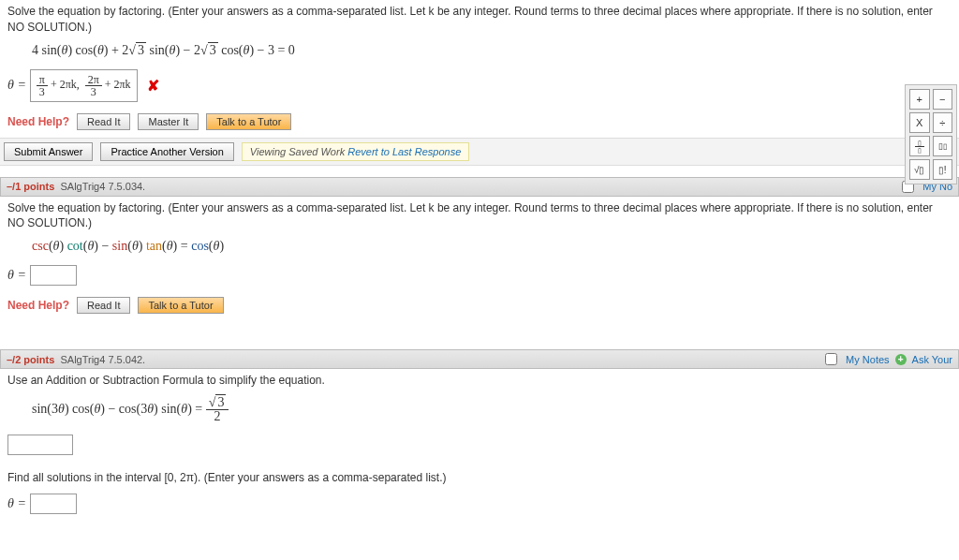 Image resolution: width=959 pixels, height=560 pixels. Describe the element at coordinates (480, 360) in the screenshot. I see `q3-header: –/2 points SAlgTrig4 7.5.042. My Notes +…` at that location.